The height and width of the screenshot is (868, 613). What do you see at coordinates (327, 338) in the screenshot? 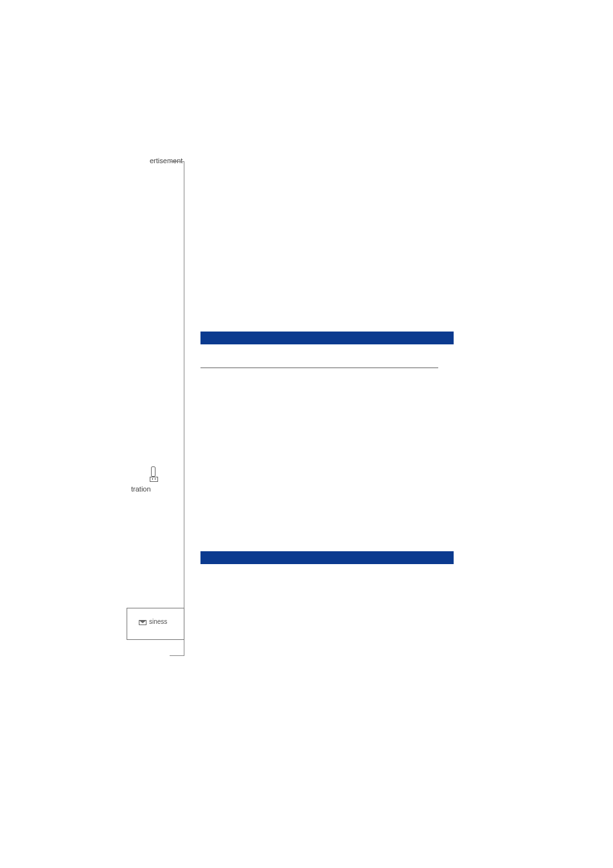
I see `blue-bar-top` at bounding box center [327, 338].